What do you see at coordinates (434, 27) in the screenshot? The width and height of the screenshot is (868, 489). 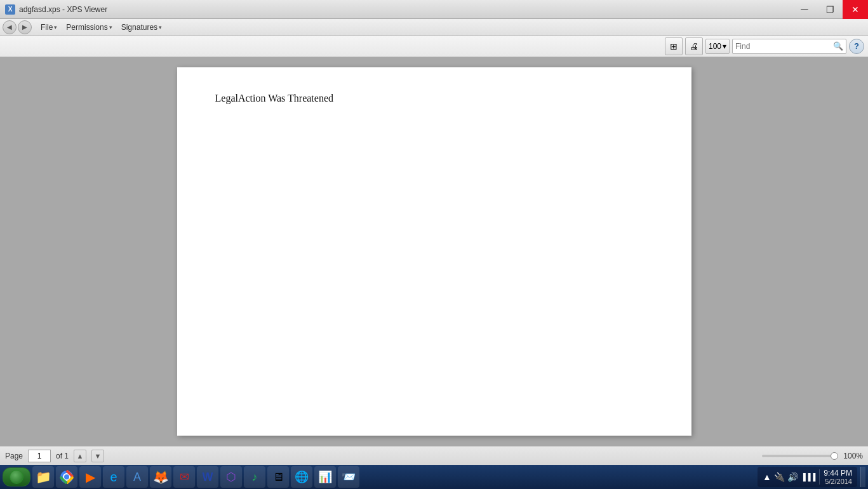 I see `menu-bar: ◀ ▶ File ▾ Permissions ▾ Signatures ▾` at bounding box center [434, 27].